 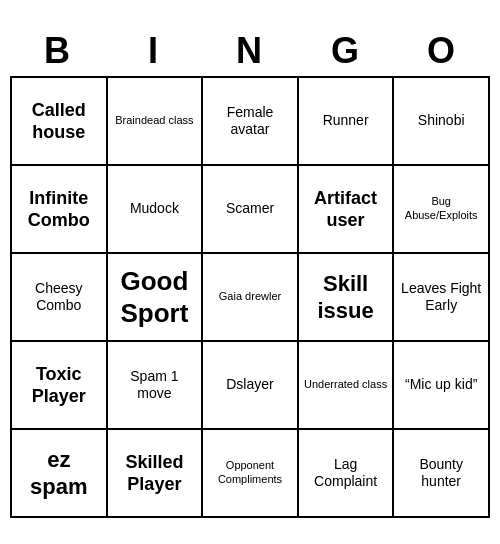 What do you see at coordinates (156, 210) in the screenshot?
I see `bingo-cell: Mudock` at bounding box center [156, 210].